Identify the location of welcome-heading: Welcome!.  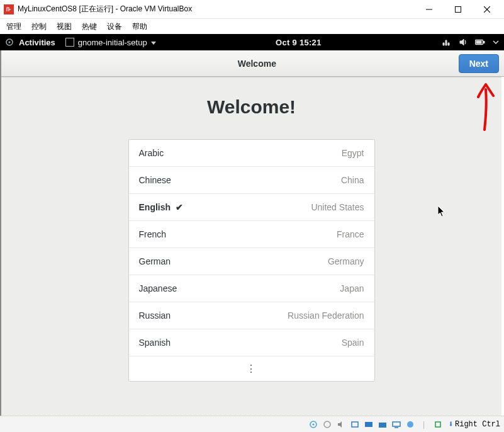
(252, 107).